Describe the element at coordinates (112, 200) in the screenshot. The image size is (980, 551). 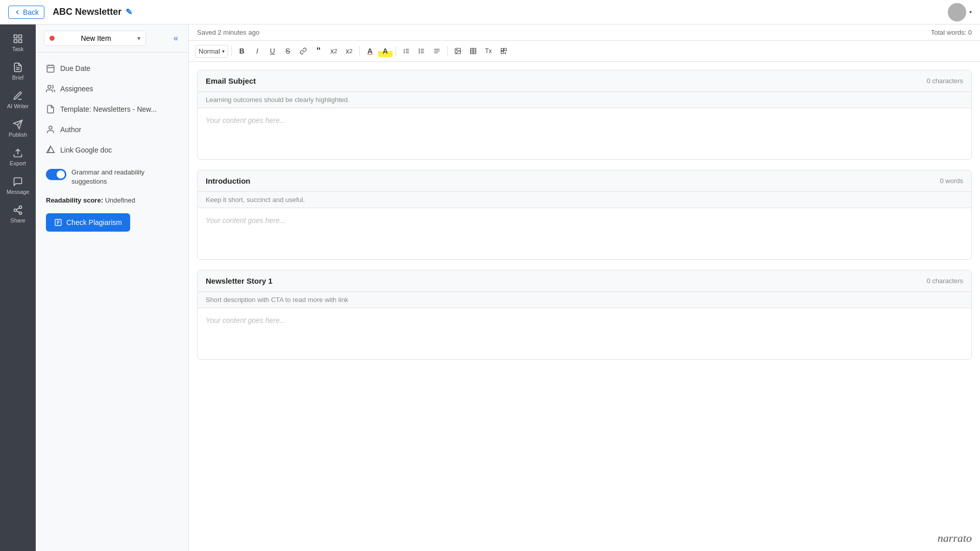
I see `readability-score: Readability score: Undefined` at that location.